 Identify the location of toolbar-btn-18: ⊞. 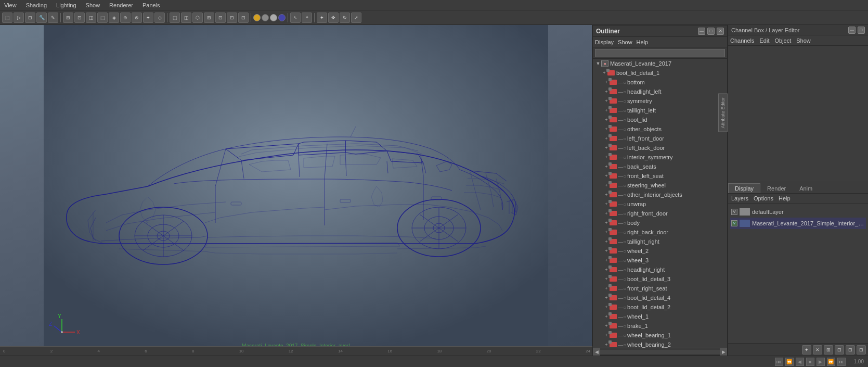
(209, 18).